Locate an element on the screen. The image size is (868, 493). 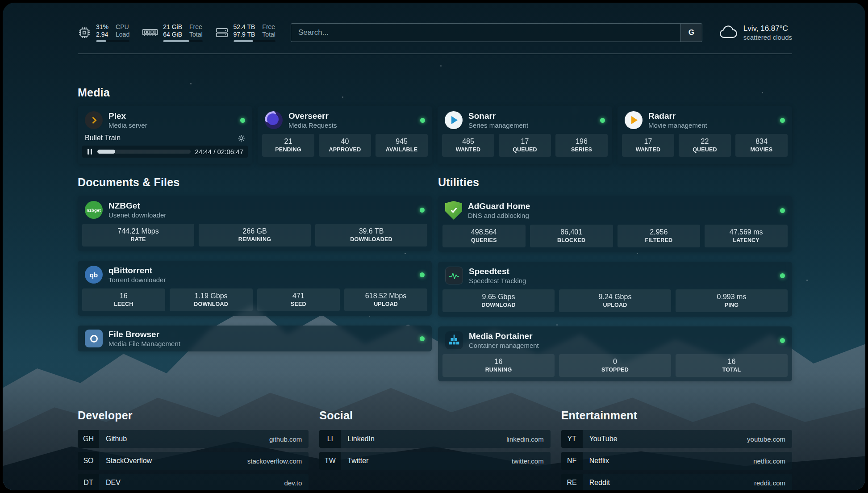
bookmark-url: youtube.com is located at coordinates (766, 439).